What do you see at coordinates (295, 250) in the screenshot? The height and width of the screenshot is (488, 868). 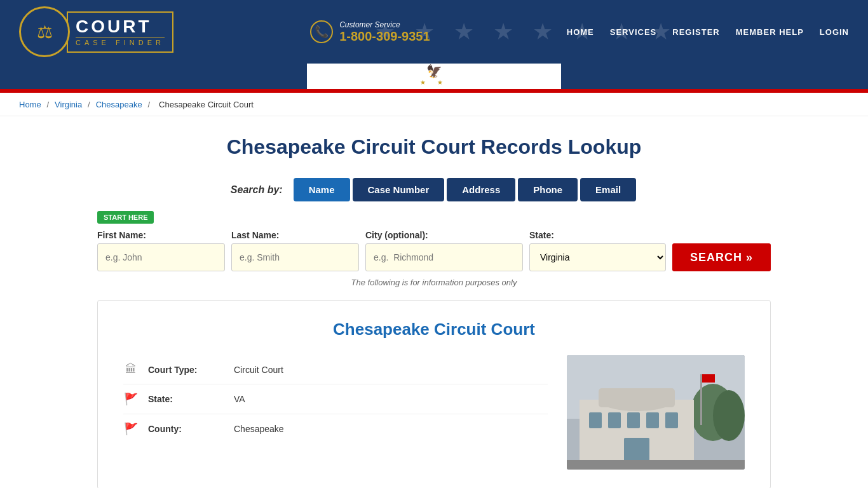 I see `last-name-field: Last Name:` at bounding box center [295, 250].